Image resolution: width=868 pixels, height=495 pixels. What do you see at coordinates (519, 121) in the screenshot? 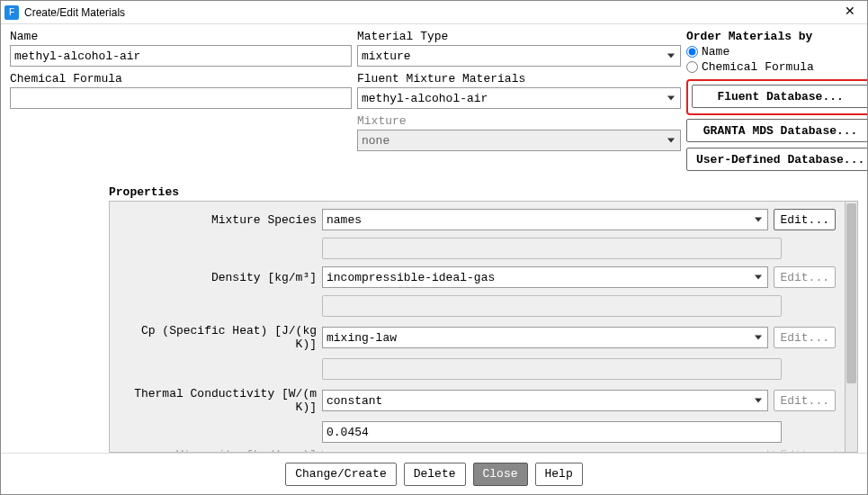
I see `mixture-label: Mixture` at bounding box center [519, 121].